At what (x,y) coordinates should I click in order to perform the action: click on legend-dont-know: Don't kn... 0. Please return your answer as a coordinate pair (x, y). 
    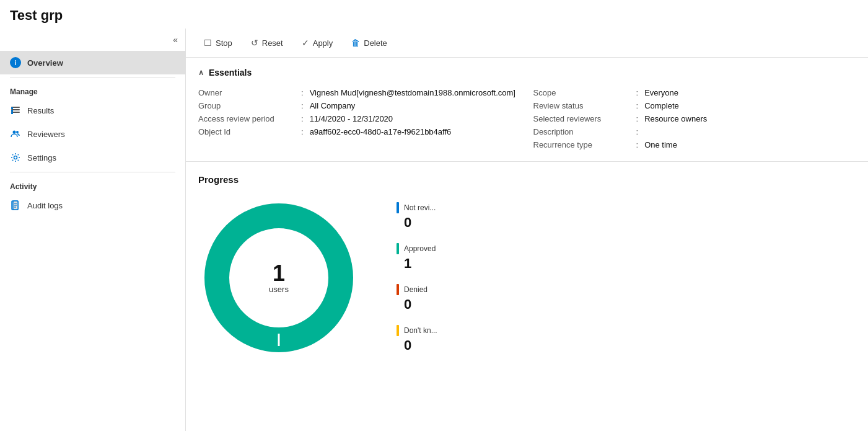
    Looking at the image, I should click on (417, 339).